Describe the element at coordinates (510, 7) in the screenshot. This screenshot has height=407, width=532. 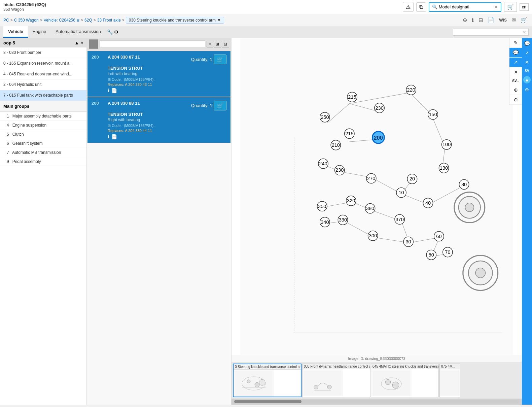
I see `cart-button: 🛒` at that location.